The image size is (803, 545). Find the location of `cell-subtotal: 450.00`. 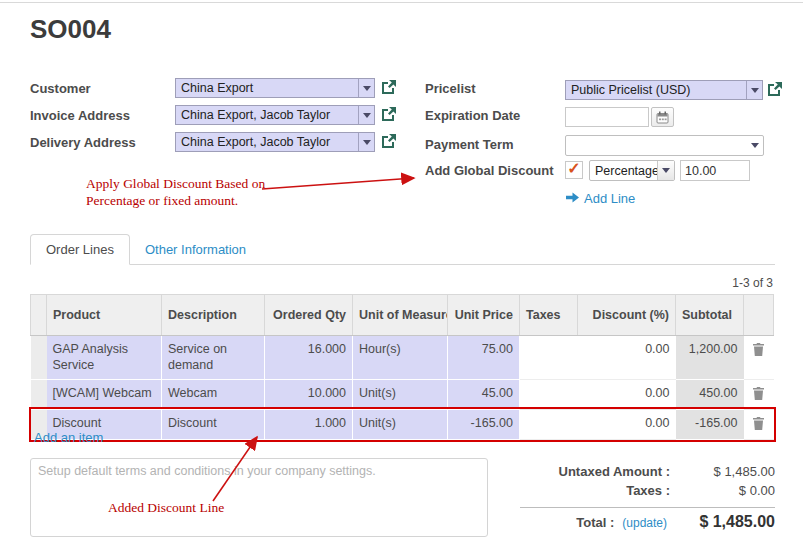

cell-subtotal: 450.00 is located at coordinates (710, 394).